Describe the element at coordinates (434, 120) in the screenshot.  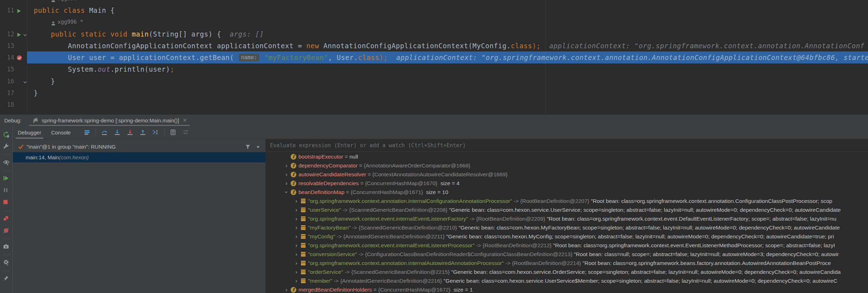
I see `debug-toolwindow-header: Debug: spring-framework:spring-demo [:sp…` at that location.